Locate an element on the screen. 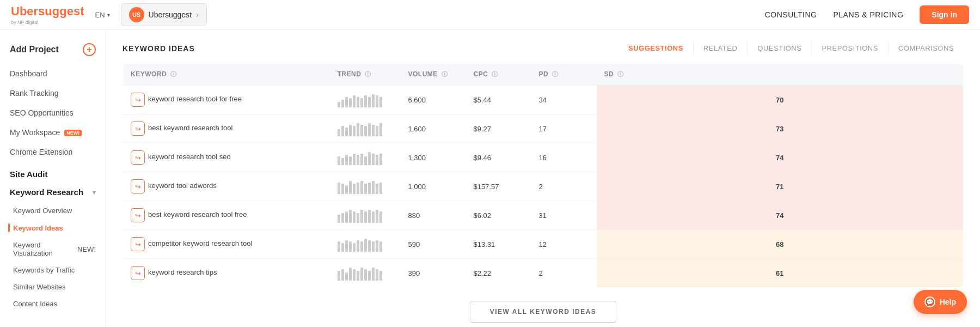 The width and height of the screenshot is (980, 327). sidebar-item-my-workspace: My Workspace NEW! is located at coordinates (53, 132).